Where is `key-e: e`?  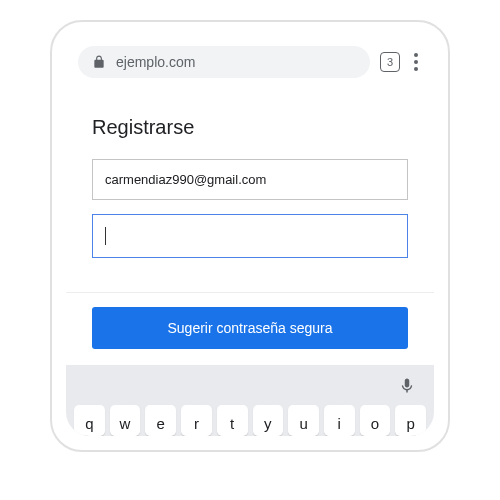
key-e: e is located at coordinates (160, 420).